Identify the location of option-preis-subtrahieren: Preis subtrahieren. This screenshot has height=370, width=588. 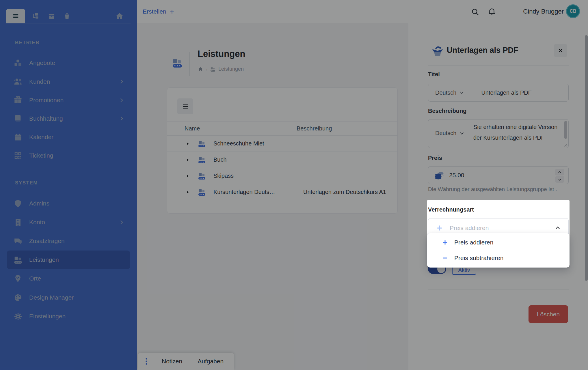
(498, 258).